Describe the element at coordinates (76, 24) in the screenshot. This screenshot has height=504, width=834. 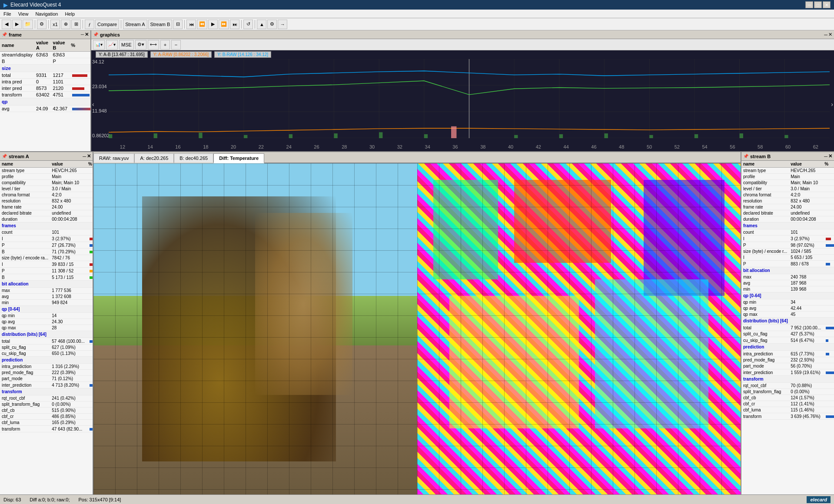
I see `grid-button: ⊞` at that location.